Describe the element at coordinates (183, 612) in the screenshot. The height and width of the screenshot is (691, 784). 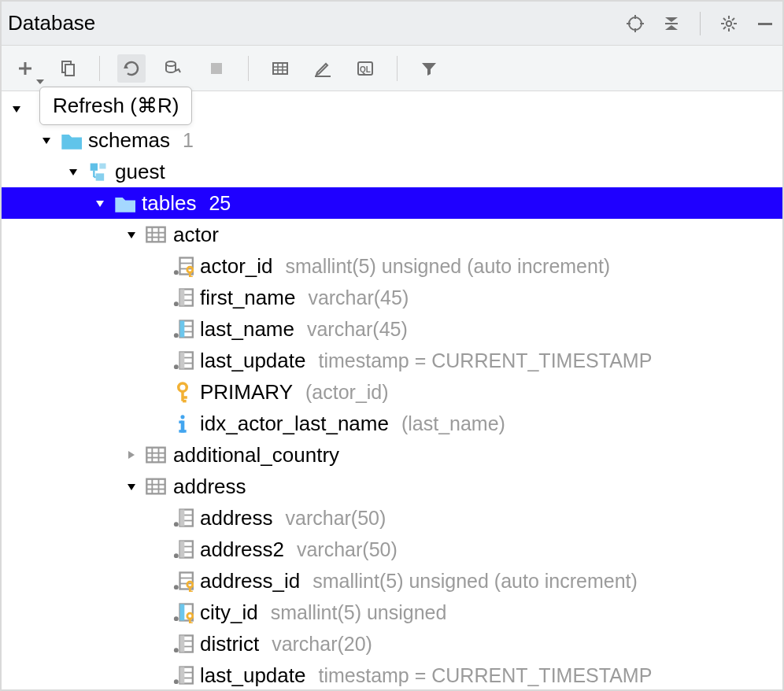
I see `foreign-key-column-icon` at that location.